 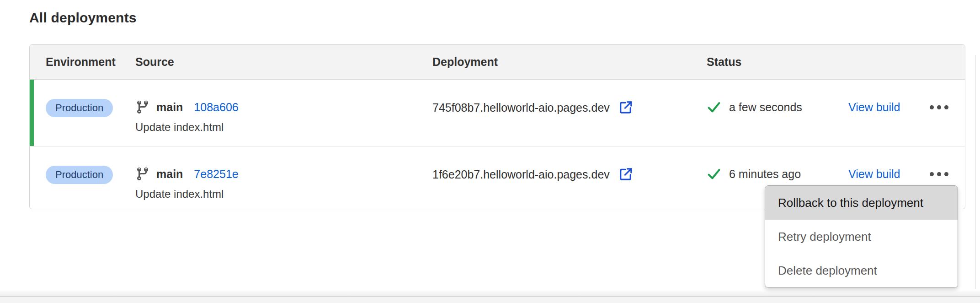 I want to click on table-header-environment: Environment, so click(x=82, y=62).